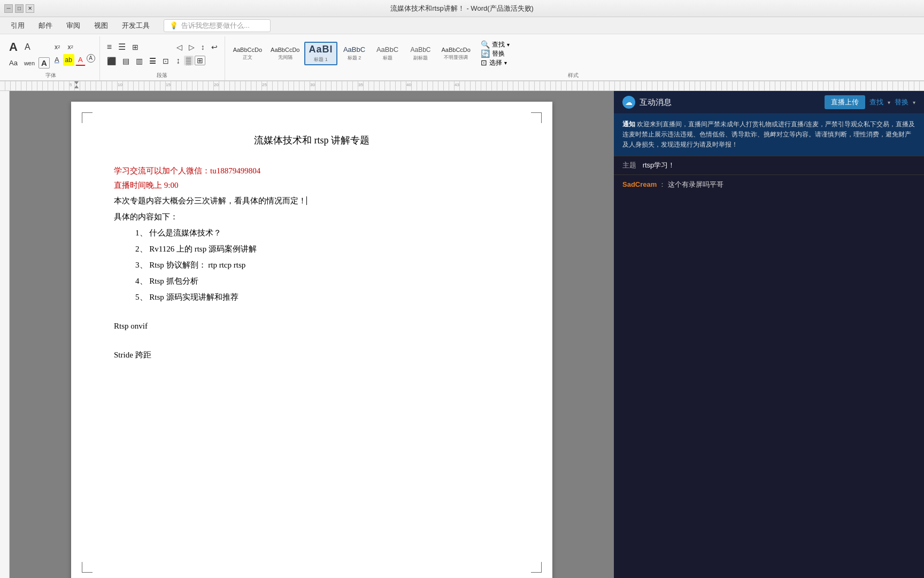  What do you see at coordinates (57, 60) in the screenshot?
I see `font-color-underline-btn: A` at bounding box center [57, 60].